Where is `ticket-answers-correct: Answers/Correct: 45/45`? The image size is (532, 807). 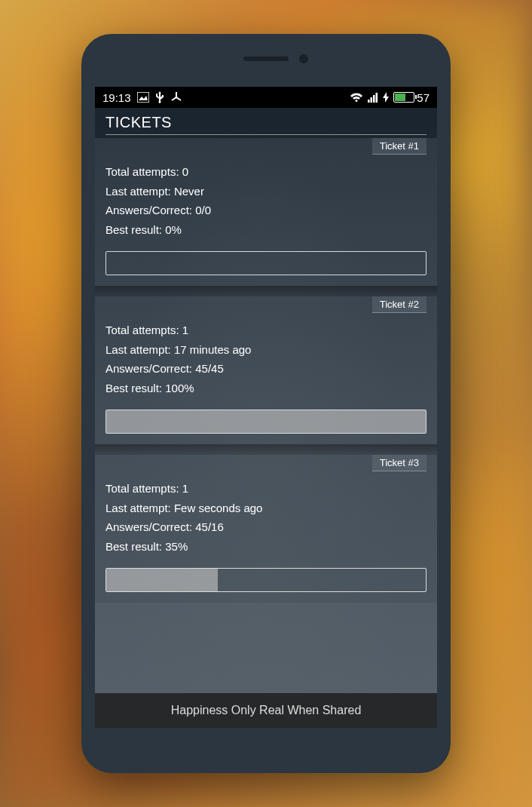
ticket-answers-correct: Answers/Correct: 45/45 is located at coordinates (266, 369).